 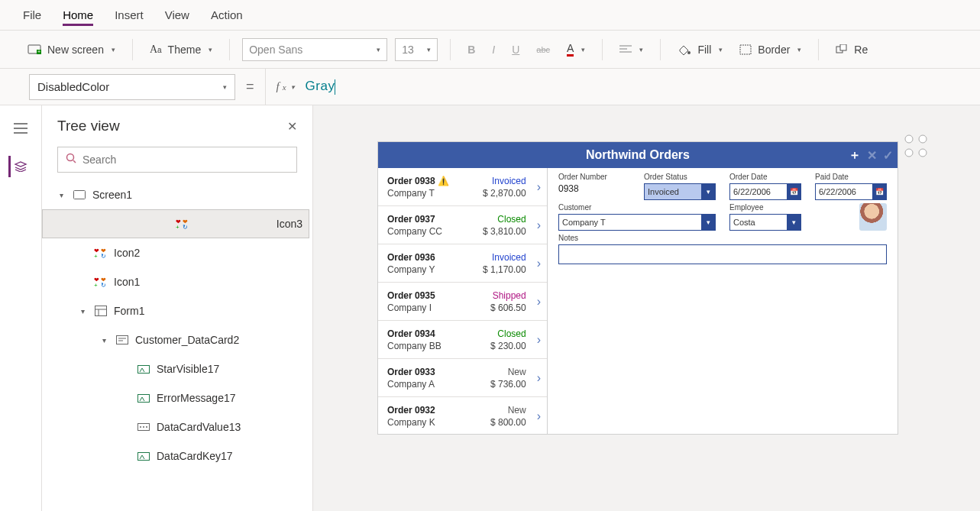 What do you see at coordinates (509, 384) in the screenshot?
I see `order-amount: $ 736.00` at bounding box center [509, 384].